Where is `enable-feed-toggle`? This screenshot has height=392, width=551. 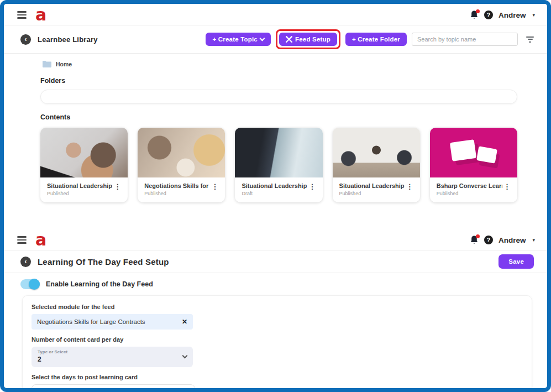
enable-feed-toggle is located at coordinates (30, 284).